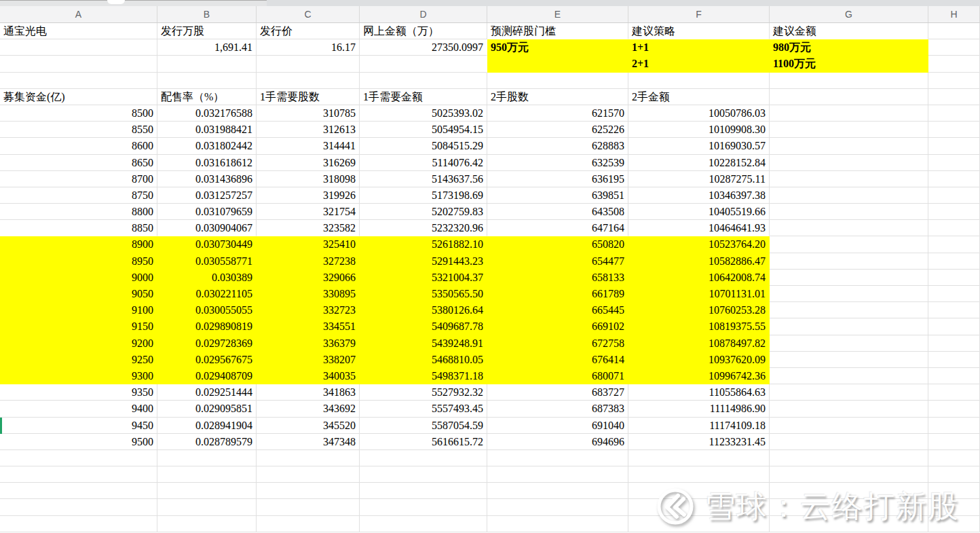  Describe the element at coordinates (79, 426) in the screenshot. I see `data-cell: 9450` at that location.